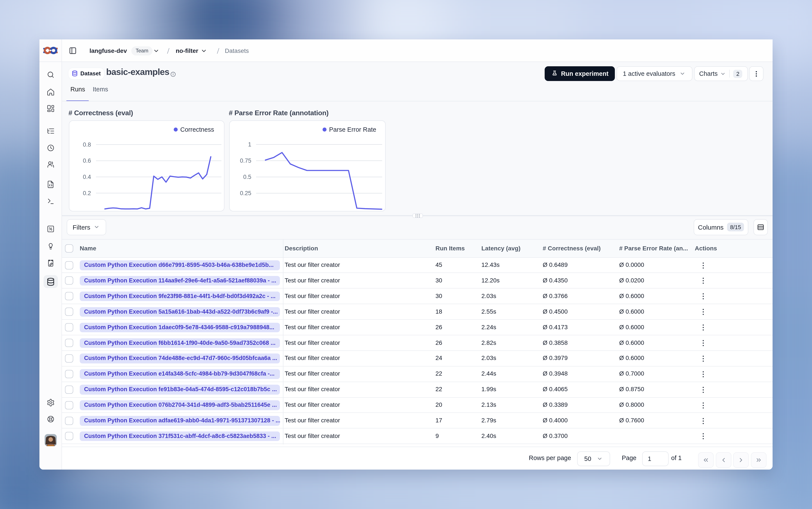  Describe the element at coordinates (87, 160) in the screenshot. I see `svg-text: 0.6` at that location.